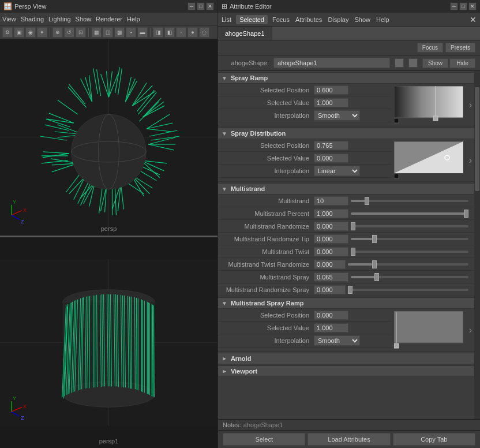  Describe the element at coordinates (268, 252) in the screenshot. I see `multistrand-label-4: Multistrand Twist` at that location.